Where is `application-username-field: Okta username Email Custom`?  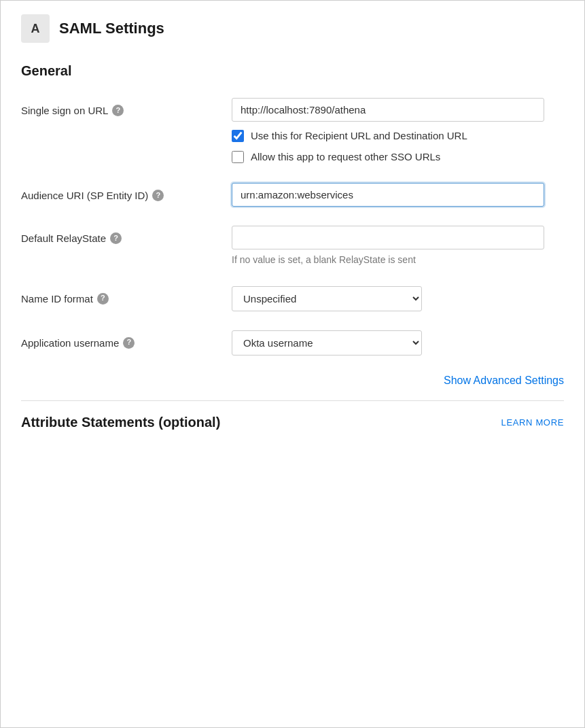
application-username-field: Okta username Email Custom is located at coordinates (398, 343).